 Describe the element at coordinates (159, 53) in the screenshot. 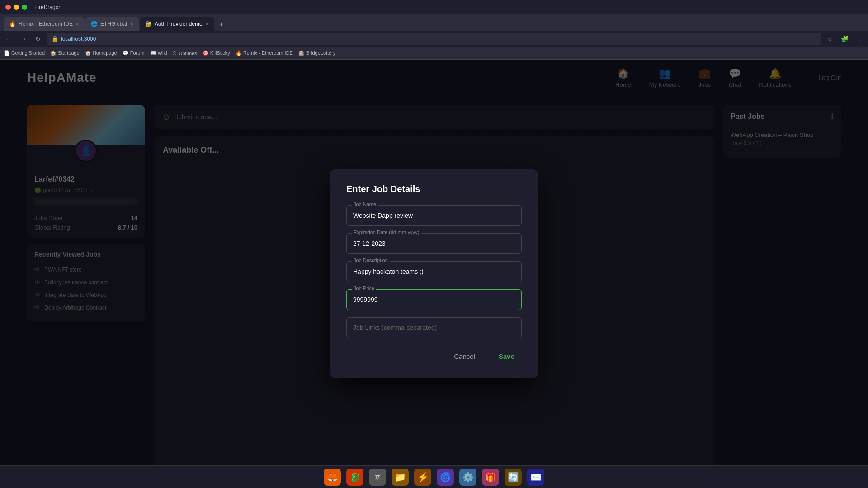

I see `bookmark-wiki: 📖 Wiki` at that location.